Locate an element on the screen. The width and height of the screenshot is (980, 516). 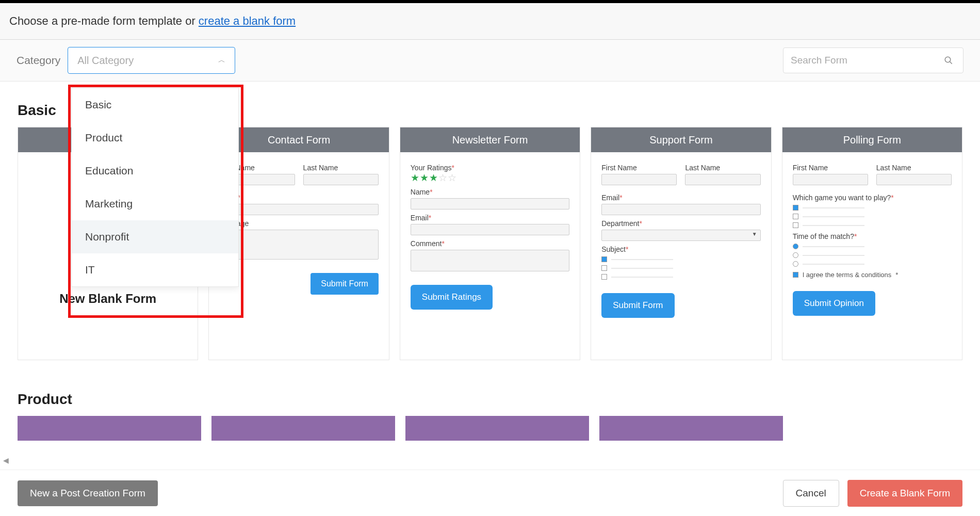
terms-line: I agree the terms & conditions* is located at coordinates (872, 275).